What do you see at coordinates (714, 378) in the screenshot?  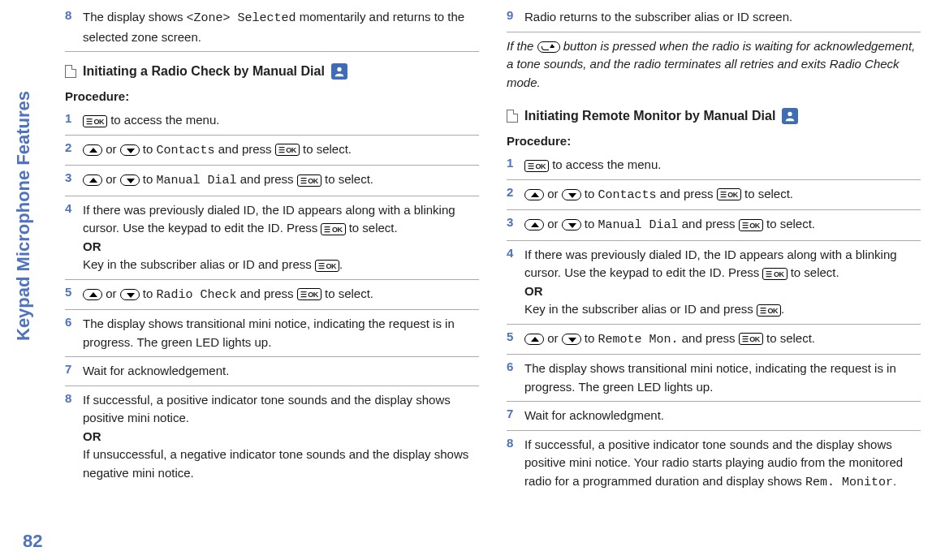 I see `step-row: 6 The display shows transitional mini no…` at bounding box center [714, 378].